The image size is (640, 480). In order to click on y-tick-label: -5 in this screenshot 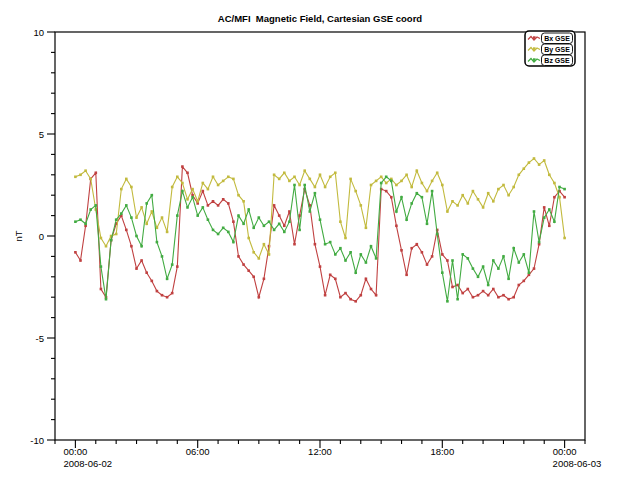, I will do `click(40, 338)`.